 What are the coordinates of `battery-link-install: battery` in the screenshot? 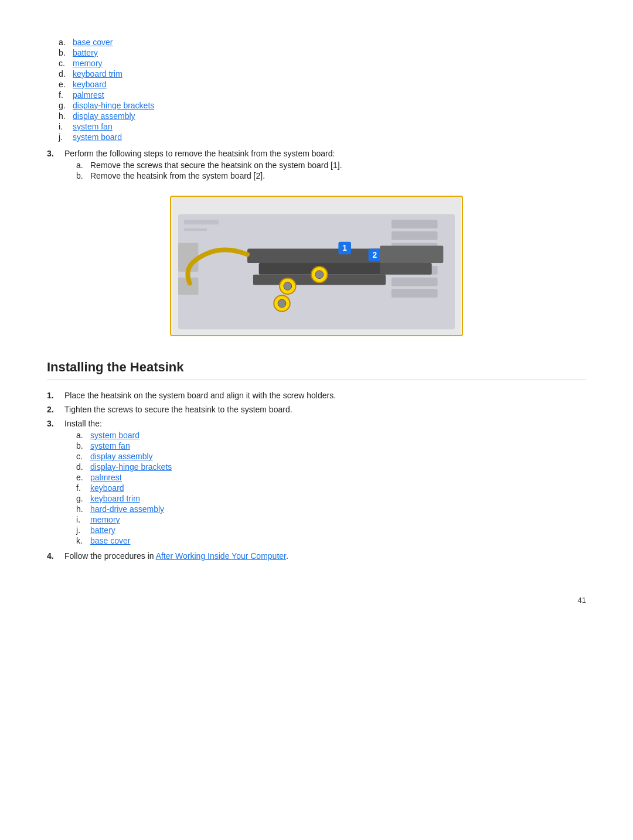 It's located at (103, 530).